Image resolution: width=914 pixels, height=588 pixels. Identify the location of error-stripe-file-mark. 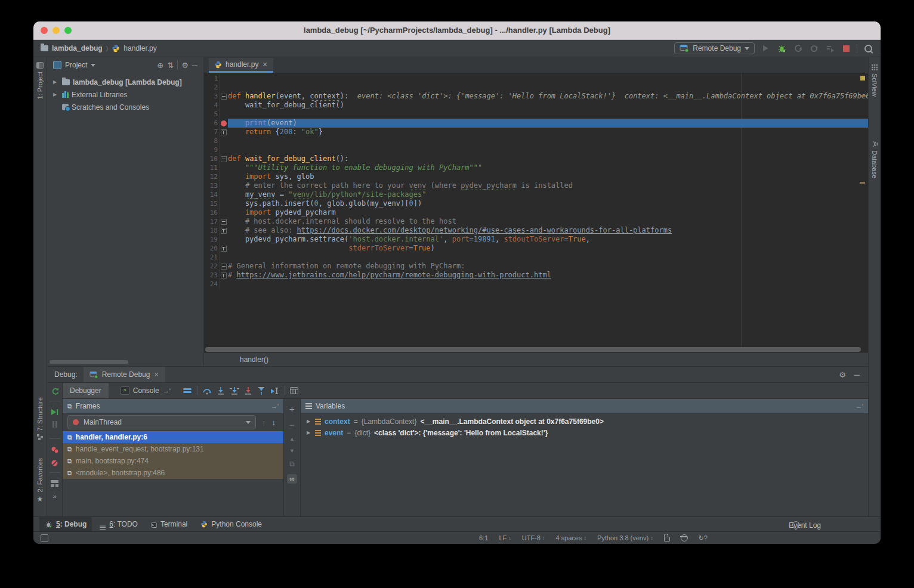
(863, 78).